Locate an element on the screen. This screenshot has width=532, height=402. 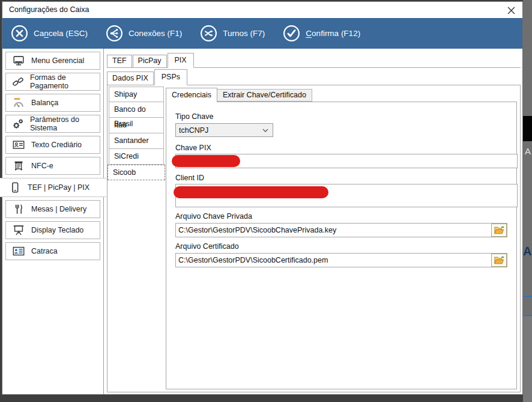
confirm-button: Confirma (F12) is located at coordinates (321, 34).